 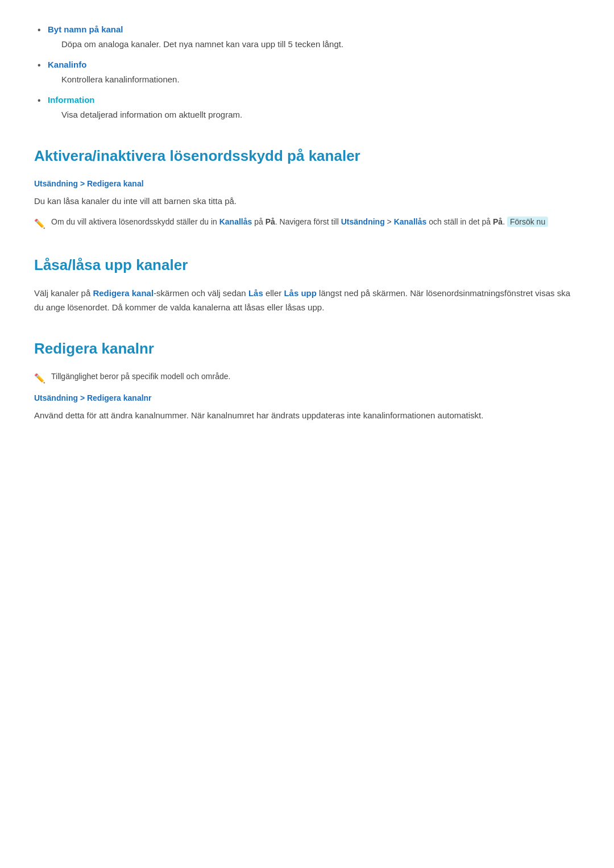 I want to click on list-item-information: Information Visa detaljerad information …, so click(x=307, y=107).